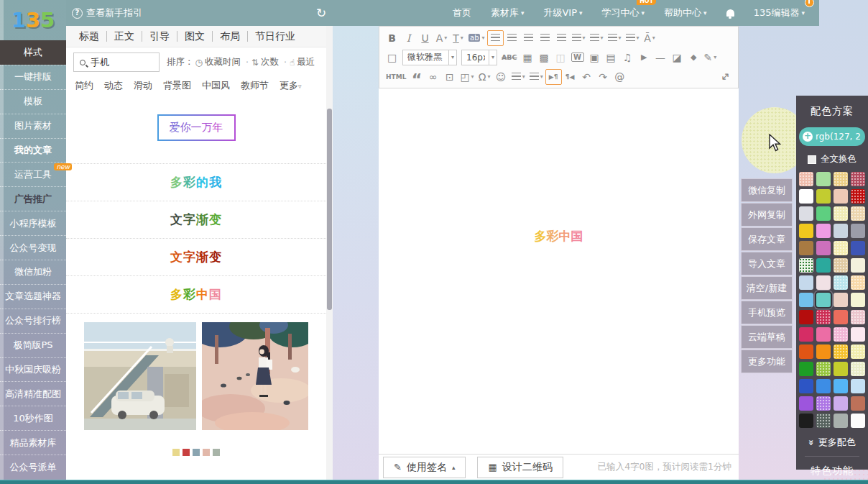  Describe the element at coordinates (321, 13) in the screenshot. I see `refresh-icon: ↻` at that location.